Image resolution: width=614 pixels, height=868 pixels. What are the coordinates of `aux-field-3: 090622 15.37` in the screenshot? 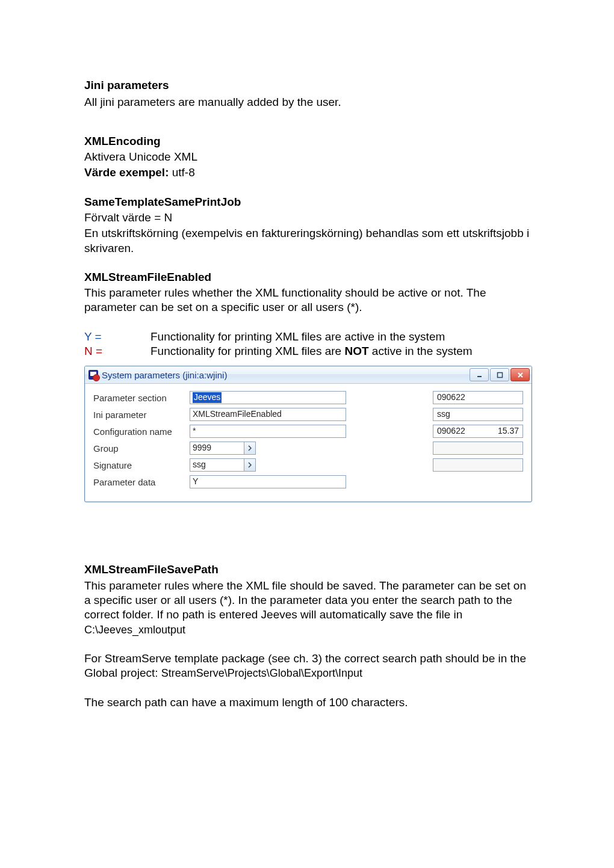 It's located at (478, 431).